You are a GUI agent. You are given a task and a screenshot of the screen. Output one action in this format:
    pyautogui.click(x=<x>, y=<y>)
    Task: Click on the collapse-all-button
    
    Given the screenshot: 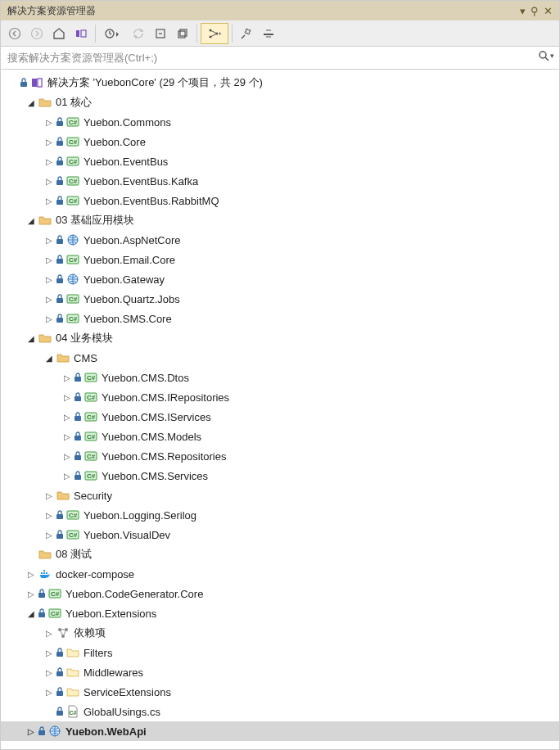 What is the action you would take?
    pyautogui.click(x=160, y=34)
    